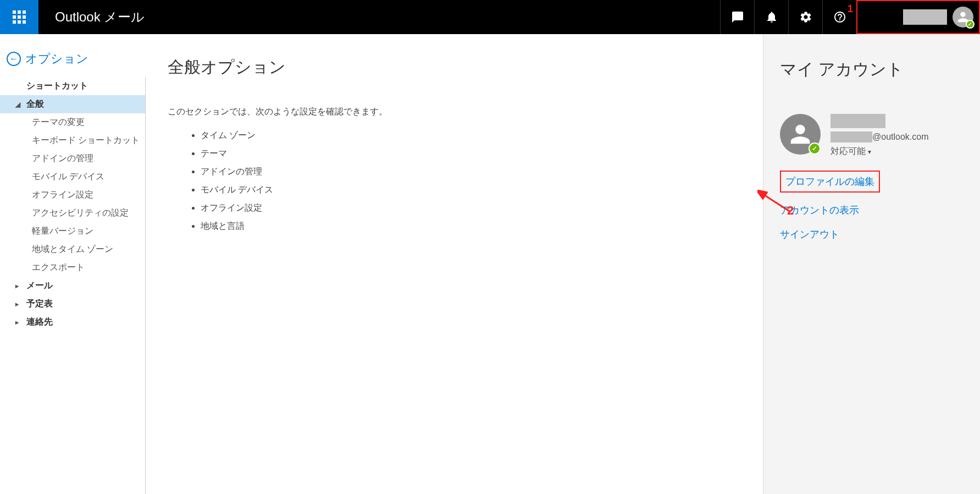 The width and height of the screenshot is (980, 494). Describe the element at coordinates (454, 181) in the screenshot. I see `settings-list: タイム ゾーン テーマ アドインの管理 モバイル デバイス オフライン設定 地域…` at that location.